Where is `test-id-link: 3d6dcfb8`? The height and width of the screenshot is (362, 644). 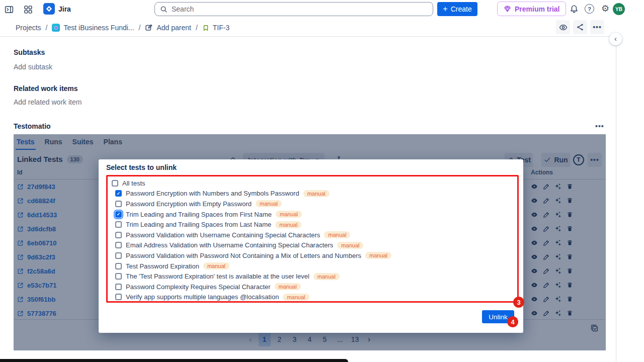
test-id-link: 3d6dcfb8 is located at coordinates (36, 229).